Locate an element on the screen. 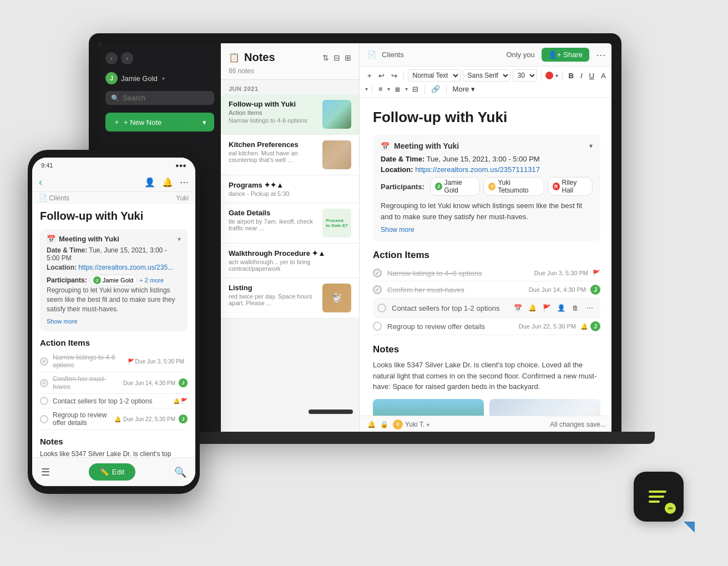  participant-chip: Y Yuki Tetsumoto is located at coordinates (514, 186).